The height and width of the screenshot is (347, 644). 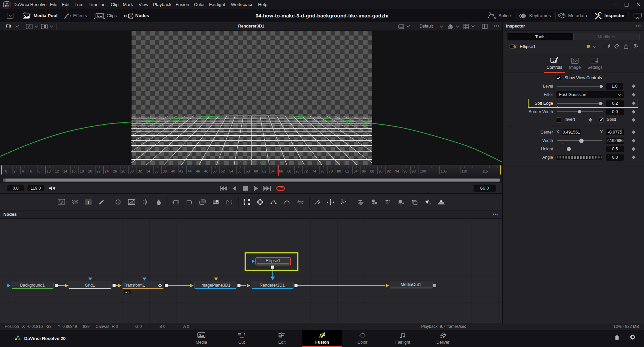 What do you see at coordinates (389, 171) in the screenshot?
I see `svg-text: 92` at bounding box center [389, 171].